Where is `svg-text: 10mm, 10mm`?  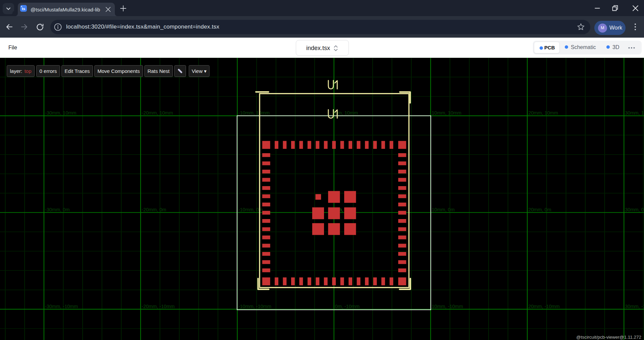
svg-text: 10mm, 10mm is located at coordinates (447, 113).